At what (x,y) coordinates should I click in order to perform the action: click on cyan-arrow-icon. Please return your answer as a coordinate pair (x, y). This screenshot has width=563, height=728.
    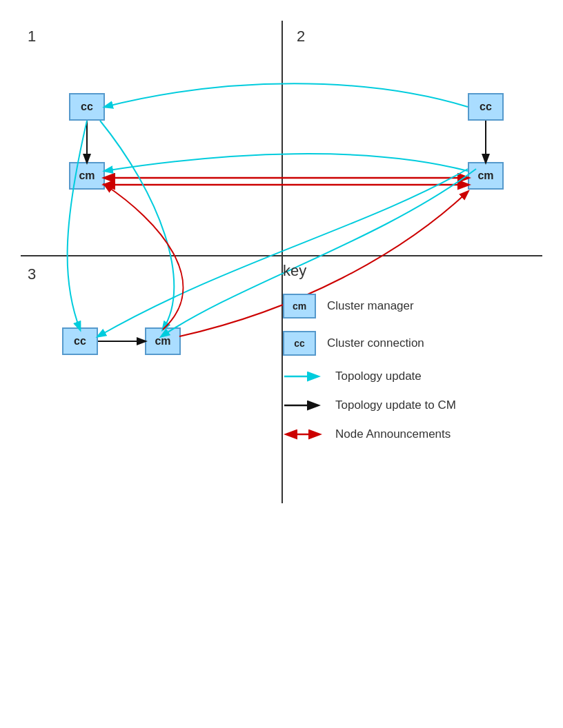
    Looking at the image, I should click on (304, 376).